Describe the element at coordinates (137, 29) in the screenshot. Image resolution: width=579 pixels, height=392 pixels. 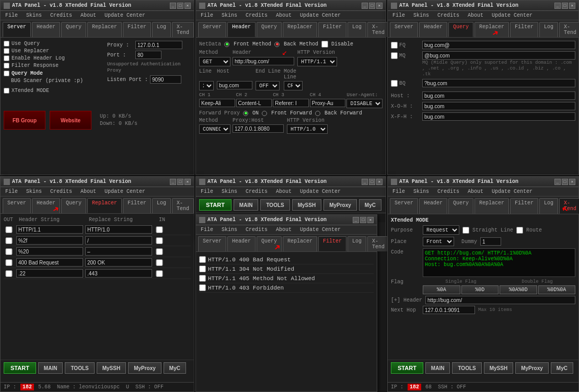
I see `tab-filter-1: Filter` at that location.